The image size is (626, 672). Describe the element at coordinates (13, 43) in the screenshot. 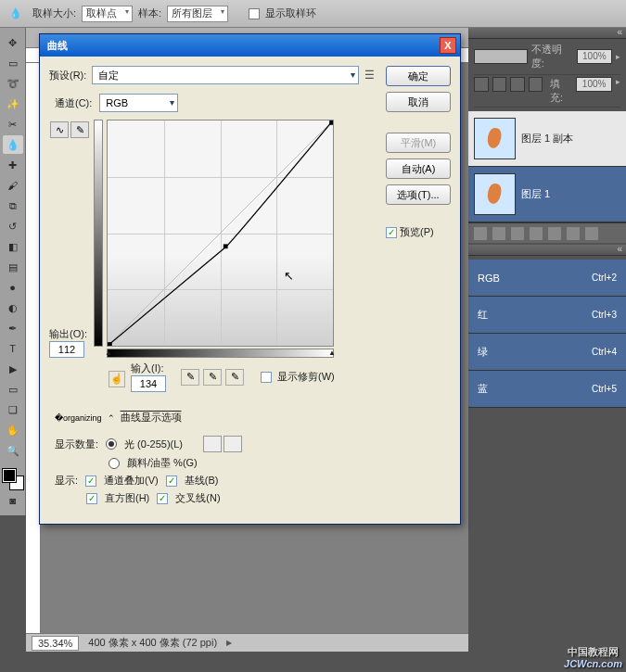

I see `move-tool: ✥` at that location.